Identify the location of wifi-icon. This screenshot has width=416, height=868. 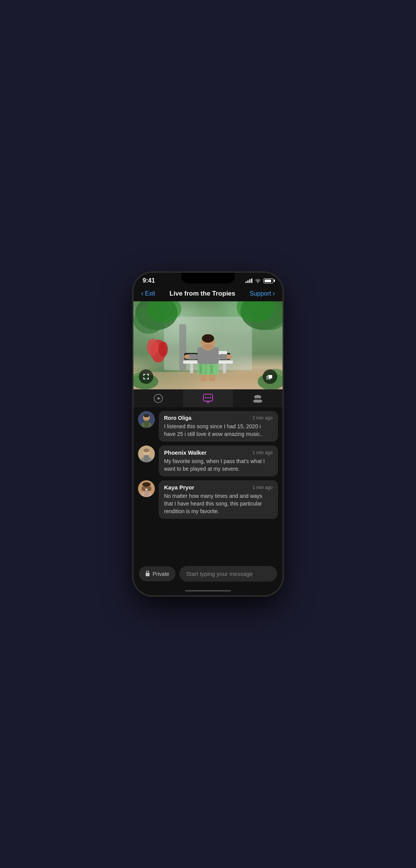
(258, 281).